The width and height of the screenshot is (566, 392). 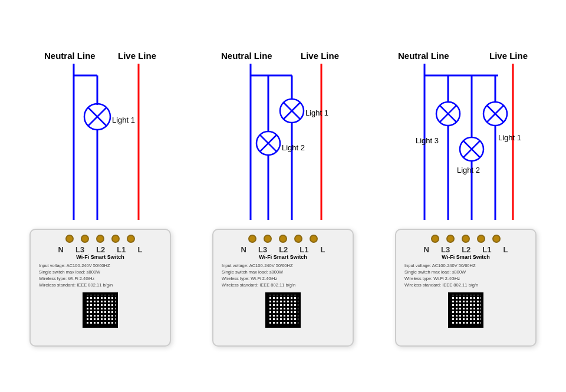 I want to click on wiring-svg-2: Neutral Line Live Line Light 1, so click(x=283, y=140).